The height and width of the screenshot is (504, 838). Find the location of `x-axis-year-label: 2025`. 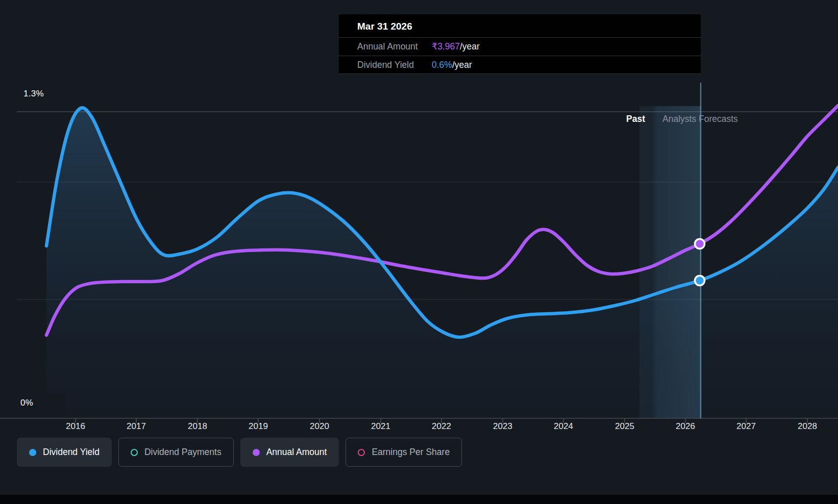

x-axis-year-label: 2025 is located at coordinates (625, 426).